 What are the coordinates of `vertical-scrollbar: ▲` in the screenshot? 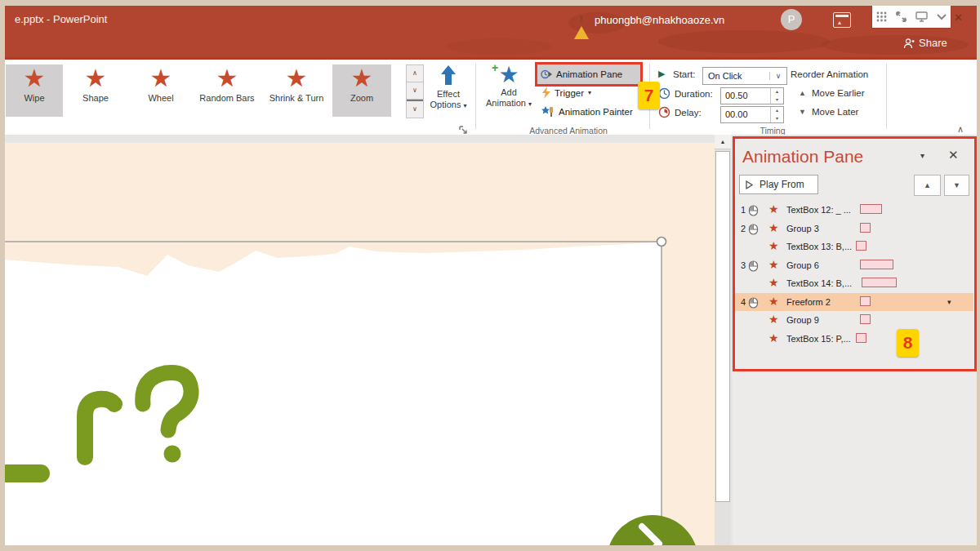 It's located at (723, 340).